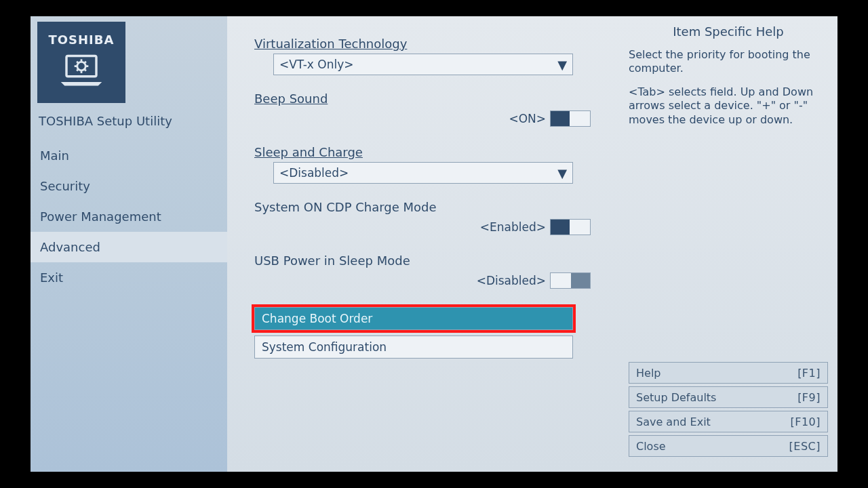 The height and width of the screenshot is (488, 868). What do you see at coordinates (429, 260) in the screenshot?
I see `setting-label: USB Power in Sleep Mode` at bounding box center [429, 260].